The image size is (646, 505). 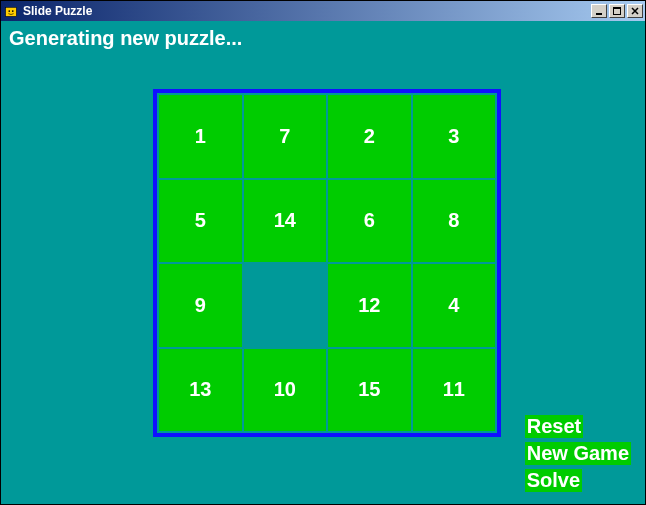 What do you see at coordinates (617, 11) in the screenshot?
I see `window-controls` at bounding box center [617, 11].